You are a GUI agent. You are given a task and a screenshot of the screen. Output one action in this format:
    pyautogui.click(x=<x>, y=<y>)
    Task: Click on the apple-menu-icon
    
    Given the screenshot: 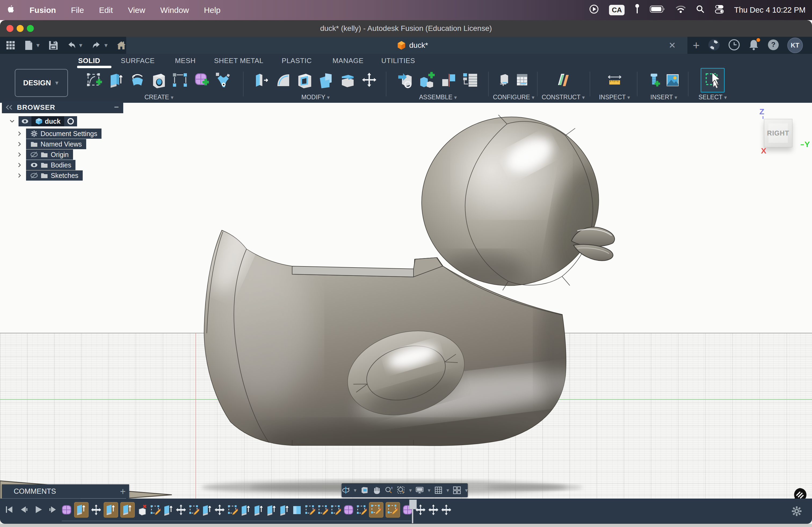 What is the action you would take?
    pyautogui.click(x=11, y=10)
    